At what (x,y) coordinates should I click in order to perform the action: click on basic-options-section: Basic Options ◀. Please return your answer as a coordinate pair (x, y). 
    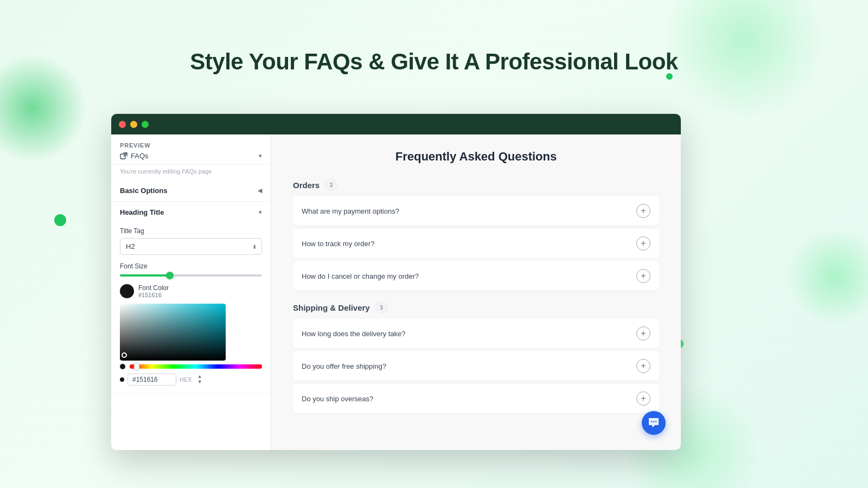
    Looking at the image, I should click on (191, 191).